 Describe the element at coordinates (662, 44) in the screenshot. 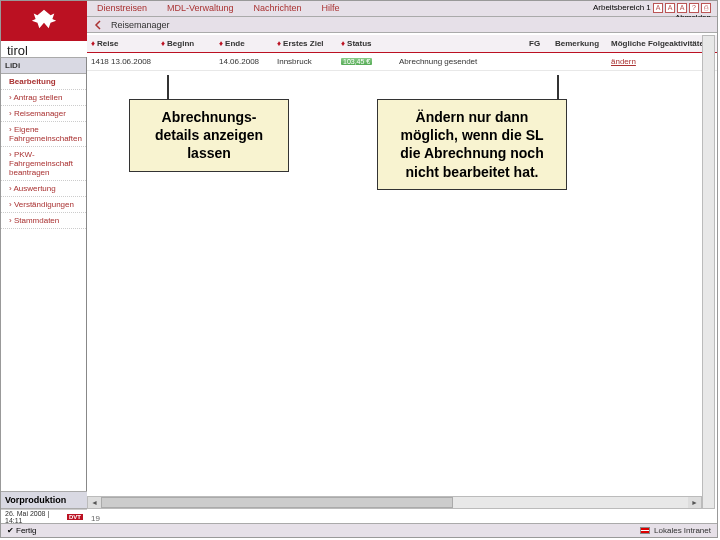

I see `th-aktivitaeten: Mögliche Folgeaktivitäten` at that location.